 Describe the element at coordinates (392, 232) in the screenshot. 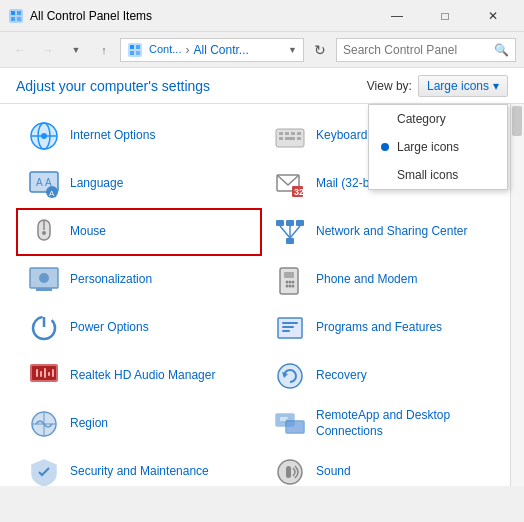

I see `network-label: Network and Sharing Center` at that location.